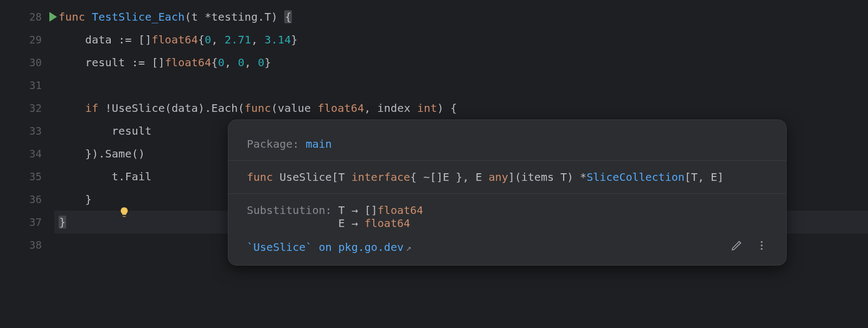 The height and width of the screenshot is (328, 868). What do you see at coordinates (276, 144) in the screenshot?
I see `package-label: Package:` at bounding box center [276, 144].